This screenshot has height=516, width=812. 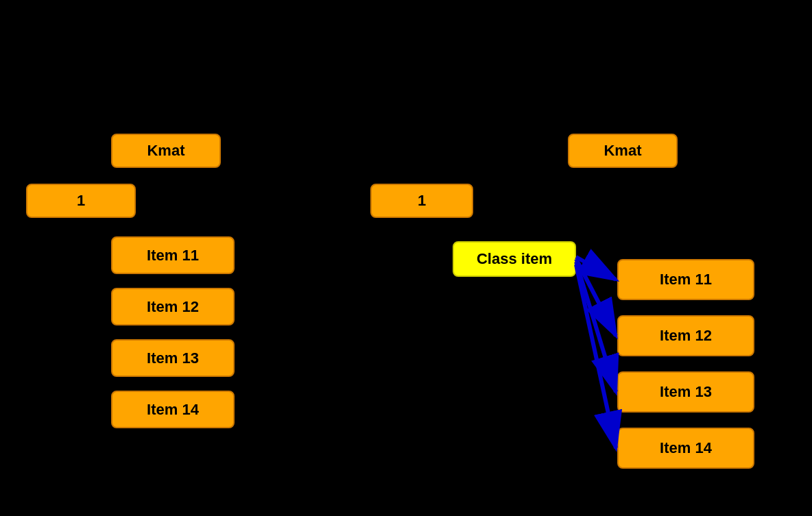 I want to click on left-kmat-label: Kmat, so click(x=166, y=151).